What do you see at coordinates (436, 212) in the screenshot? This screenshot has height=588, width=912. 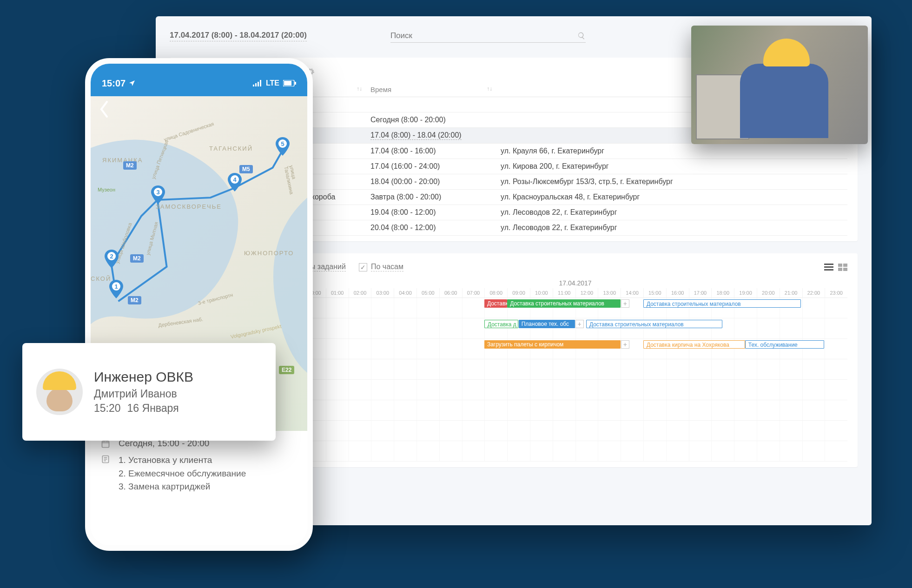 I see `task-time: 19.04 (8:00 - 12:00)` at bounding box center [436, 212].